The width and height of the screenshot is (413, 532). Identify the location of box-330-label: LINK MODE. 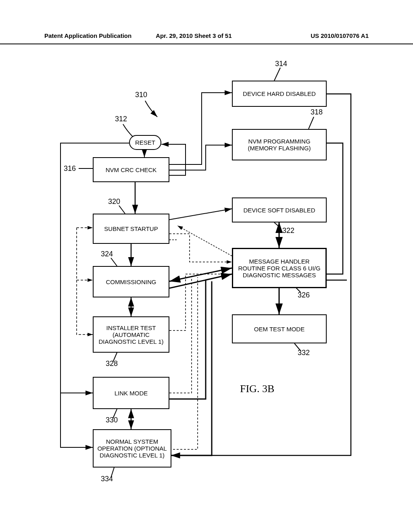
(131, 393).